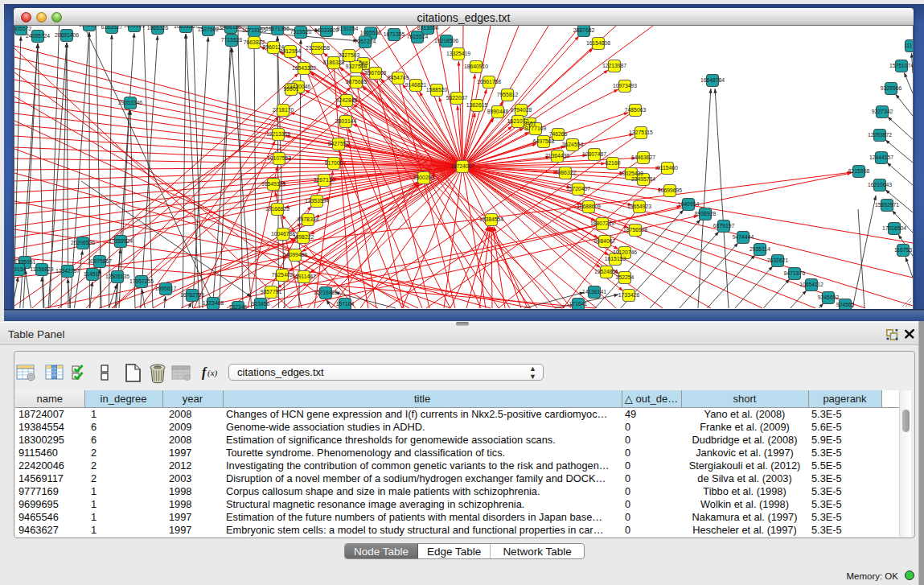 Image resolution: width=924 pixels, height=585 pixels. Describe the element at coordinates (881, 158) in the screenshot. I see `svg-text: 12444157` at that location.